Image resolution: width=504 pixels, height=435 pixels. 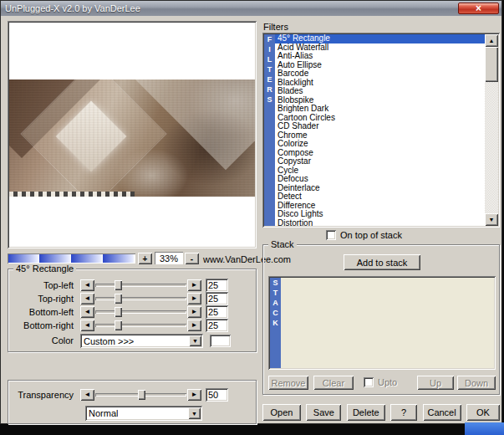 What do you see at coordinates (145, 258) in the screenshot?
I see `zoom-in-button: +` at bounding box center [145, 258].